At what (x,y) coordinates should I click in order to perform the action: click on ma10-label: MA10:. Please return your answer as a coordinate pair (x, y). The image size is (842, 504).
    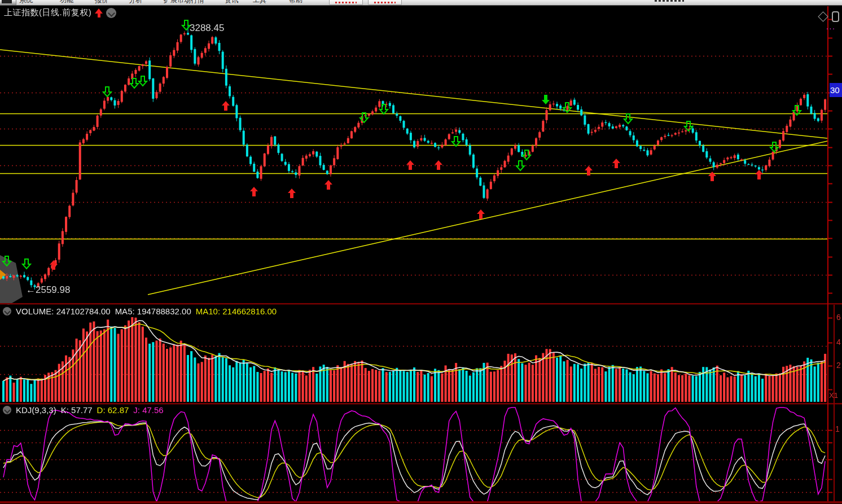
    Looking at the image, I should click on (208, 312).